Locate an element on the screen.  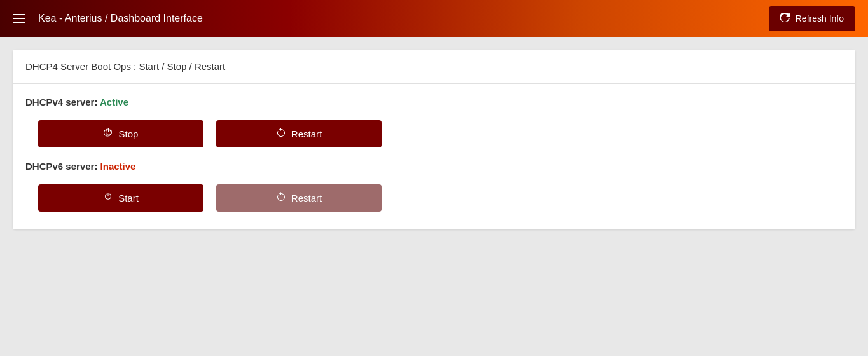
dhcpv6-buttons: Start Restart is located at coordinates (434, 198).